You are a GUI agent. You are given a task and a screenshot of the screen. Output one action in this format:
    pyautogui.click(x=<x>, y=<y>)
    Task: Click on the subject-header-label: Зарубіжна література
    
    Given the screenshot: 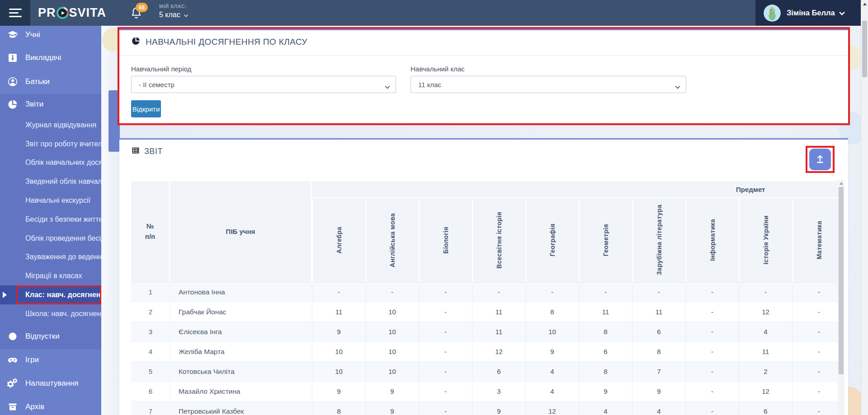 What is the action you would take?
    pyautogui.click(x=659, y=240)
    